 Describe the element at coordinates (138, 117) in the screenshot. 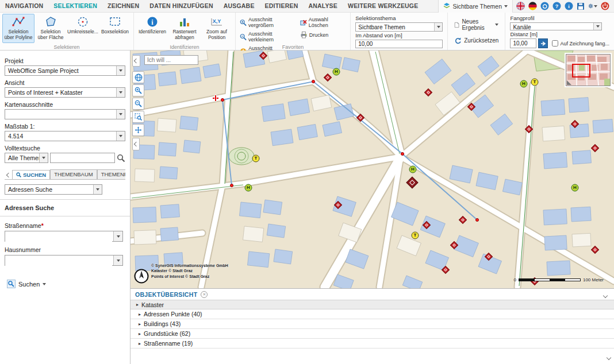

I see `zoom-window-button` at that location.